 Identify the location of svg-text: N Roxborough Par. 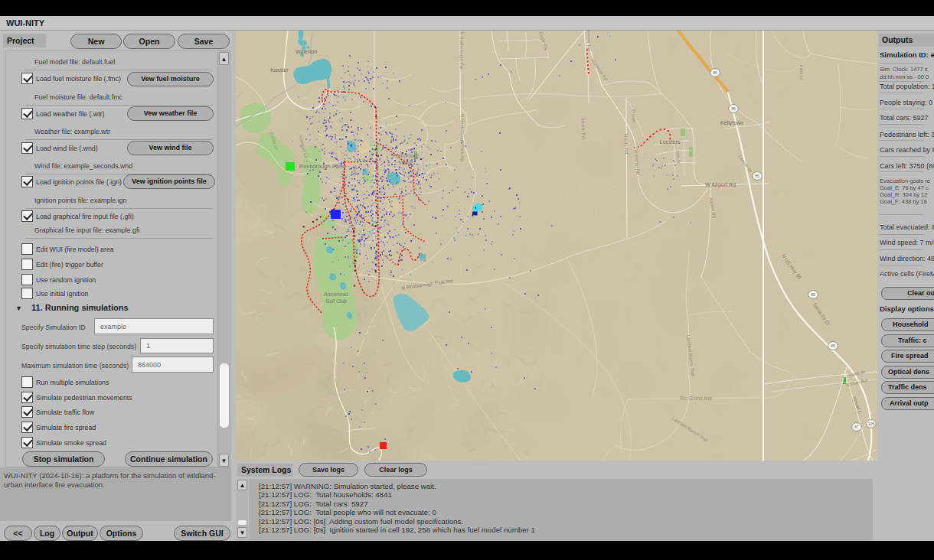
(462, 50).